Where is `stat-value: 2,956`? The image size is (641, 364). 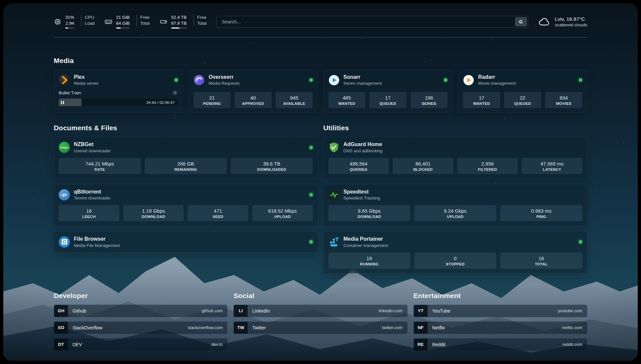
stat-value: 2,956 is located at coordinates (488, 164).